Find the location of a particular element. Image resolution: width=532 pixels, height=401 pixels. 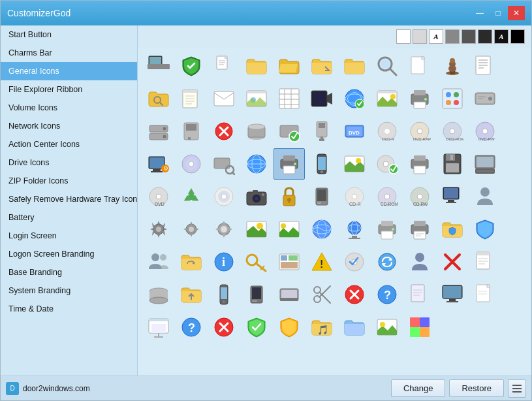

sidebar-item-login-screen: Login Screen is located at coordinates (69, 236).